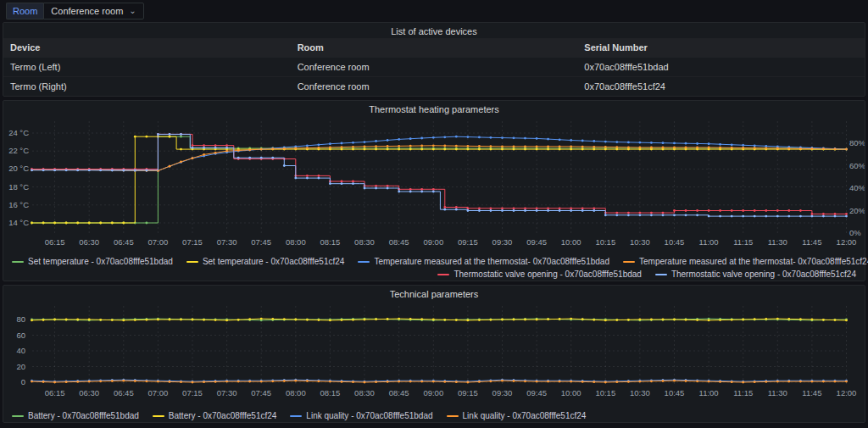 The image size is (868, 428). What do you see at coordinates (147, 47) in the screenshot?
I see `column-header-device: Device` at bounding box center [147, 47].